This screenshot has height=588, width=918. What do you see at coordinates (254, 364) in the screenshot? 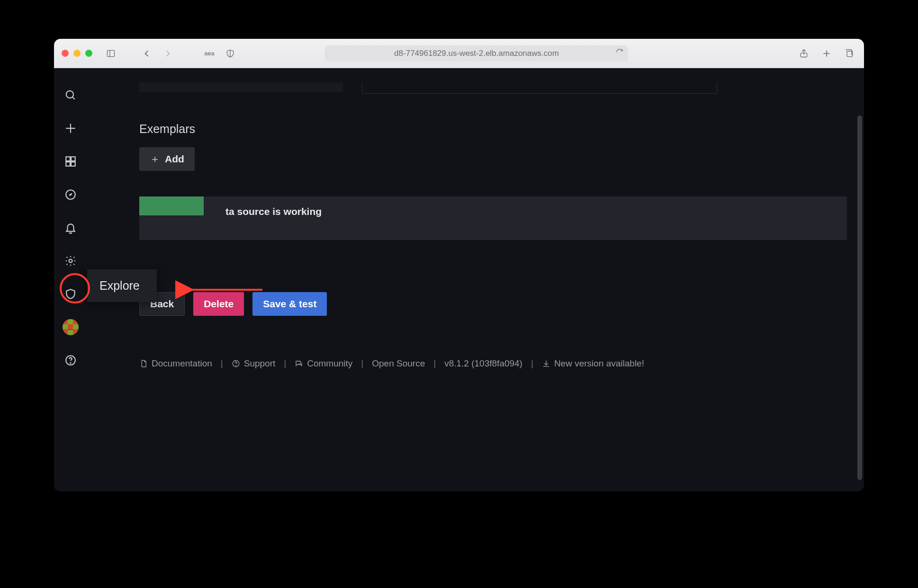
I see `footer-support-link: Support` at bounding box center [254, 364].